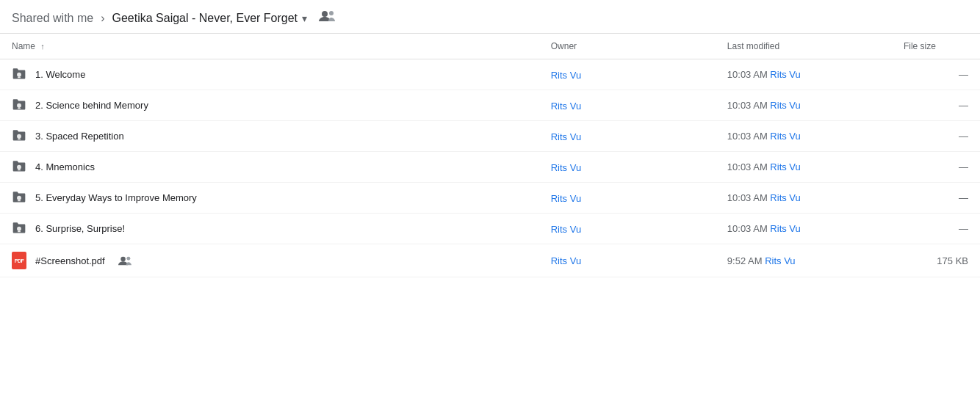  Describe the element at coordinates (206, 18) in the screenshot. I see `current-folder-name: Geetika Saigal - Never, Ever Forget` at that location.